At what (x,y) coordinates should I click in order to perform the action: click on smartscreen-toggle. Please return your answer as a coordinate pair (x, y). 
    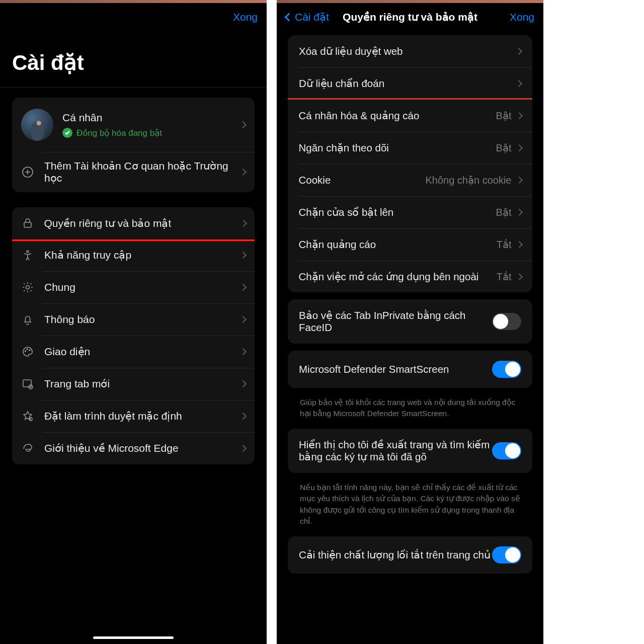
    Looking at the image, I should click on (507, 369).